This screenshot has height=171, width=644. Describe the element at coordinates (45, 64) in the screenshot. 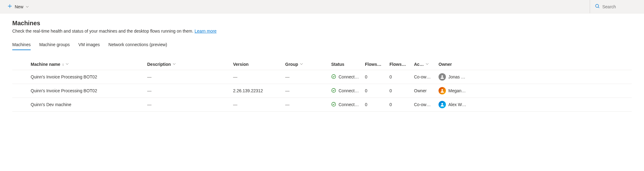

I see `col-machine-name-label: Machine name` at that location.